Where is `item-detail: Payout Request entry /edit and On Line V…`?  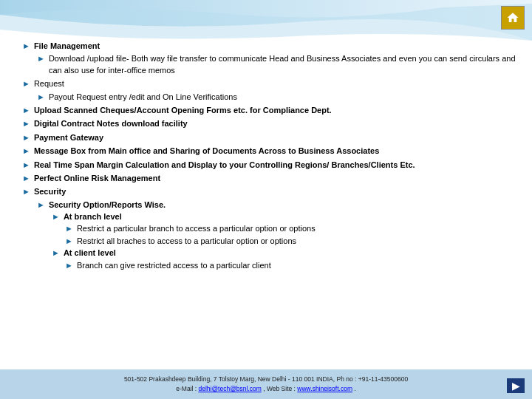
item-detail: Payout Request entry /edit and On Line V… is located at coordinates (143, 98).